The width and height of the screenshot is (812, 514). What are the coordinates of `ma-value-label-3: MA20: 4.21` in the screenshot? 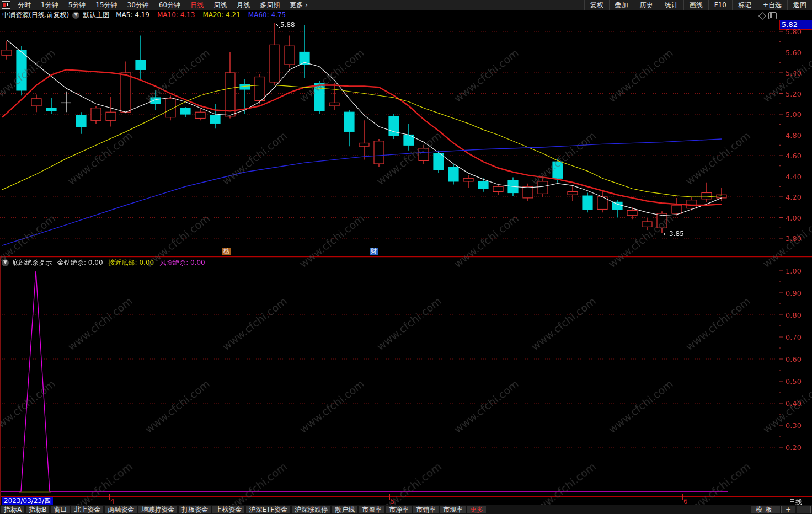 It's located at (221, 15).